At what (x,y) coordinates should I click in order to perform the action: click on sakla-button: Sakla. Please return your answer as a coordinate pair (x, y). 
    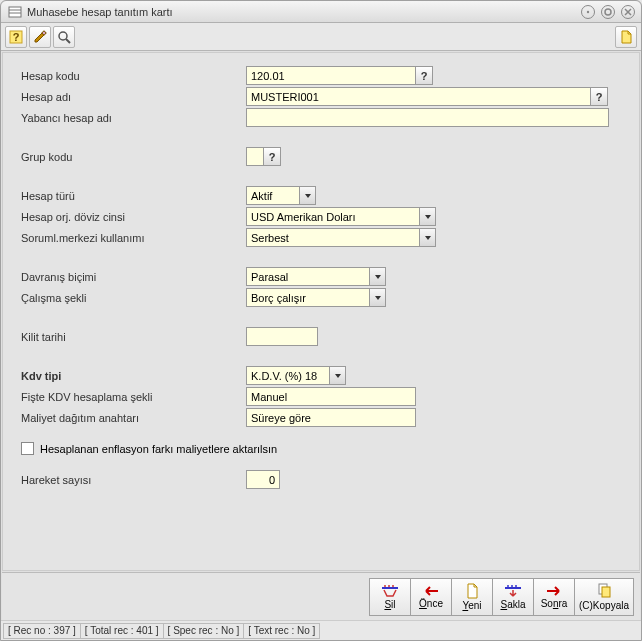
    Looking at the image, I should click on (513, 597).